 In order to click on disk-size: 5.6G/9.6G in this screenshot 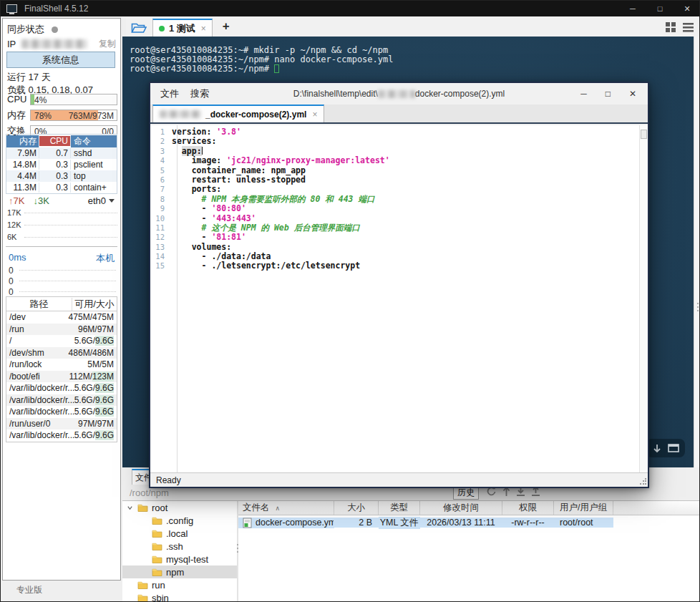, I will do `click(94, 412)`.